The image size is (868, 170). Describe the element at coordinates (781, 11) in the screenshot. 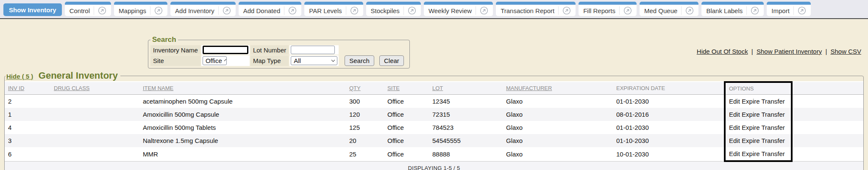

I see `tab-label: Import` at that location.